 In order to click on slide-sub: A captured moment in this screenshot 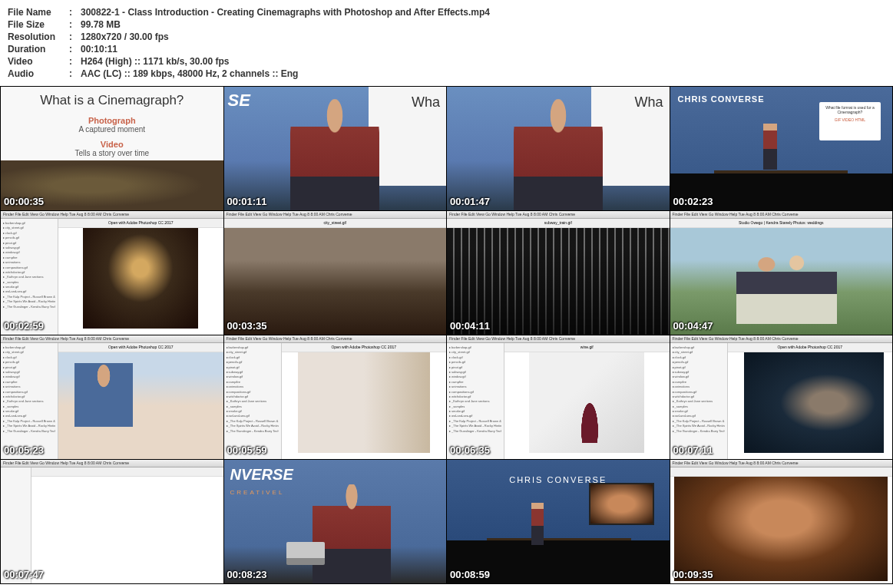, I will do `click(112, 129)`.